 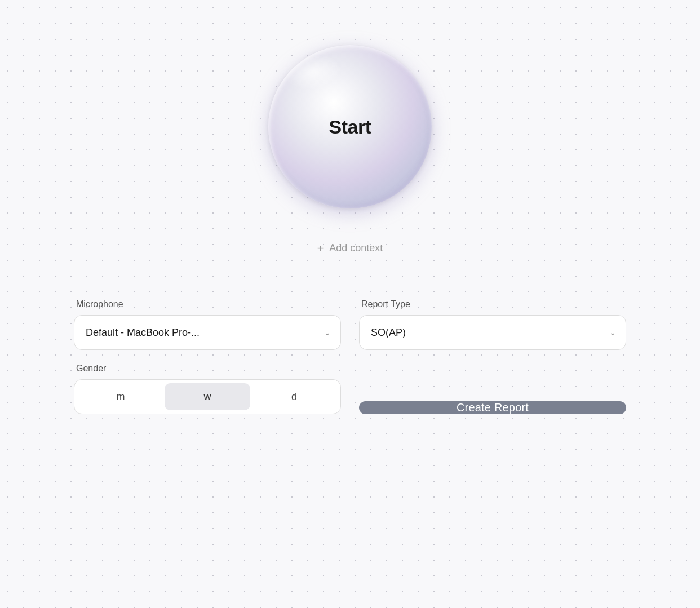 I want to click on gender-option-w: w, so click(x=207, y=397).